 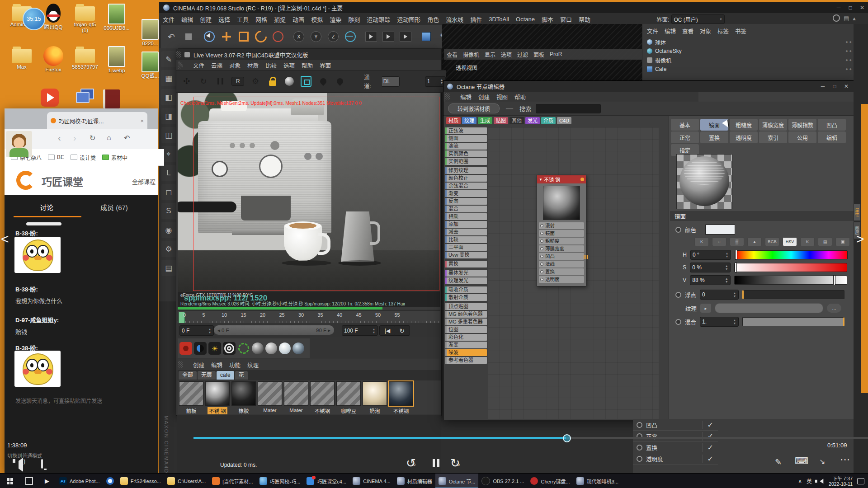 I want to click on left-tool-9-icon: ◉, so click(x=169, y=230).